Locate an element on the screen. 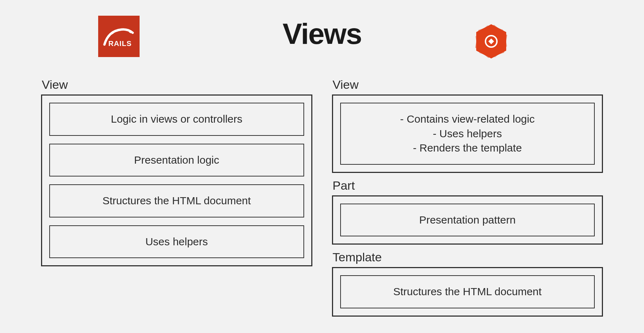  outer-box: - Contains view-related logic- Uses help… is located at coordinates (468, 134).